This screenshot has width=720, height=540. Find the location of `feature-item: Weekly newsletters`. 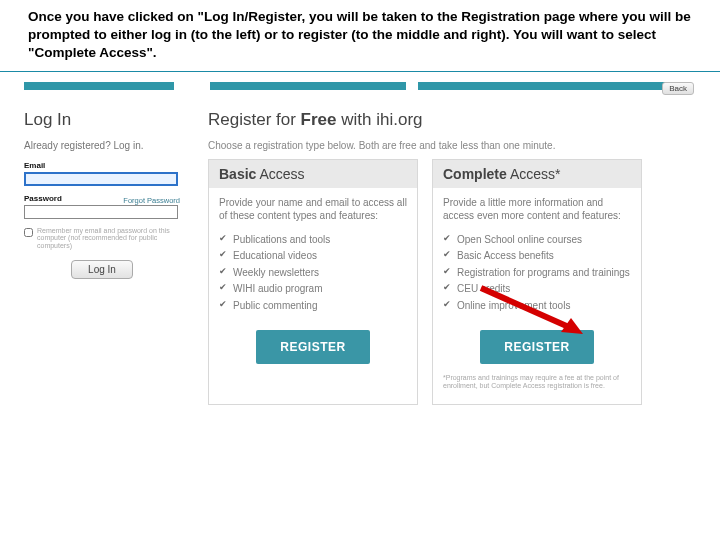

feature-item: Weekly newsletters is located at coordinates (313, 274).